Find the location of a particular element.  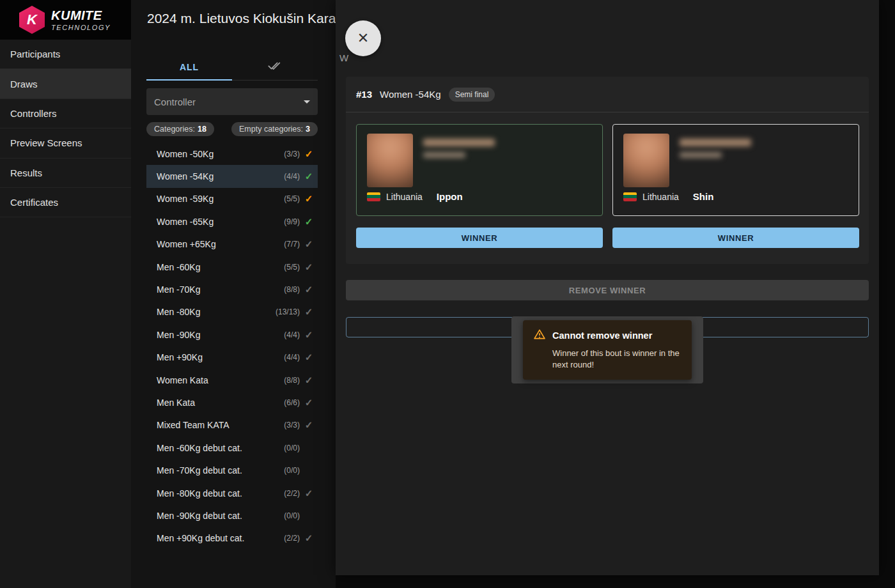

category-name: Men +90Kg debut cat. is located at coordinates (214, 538).